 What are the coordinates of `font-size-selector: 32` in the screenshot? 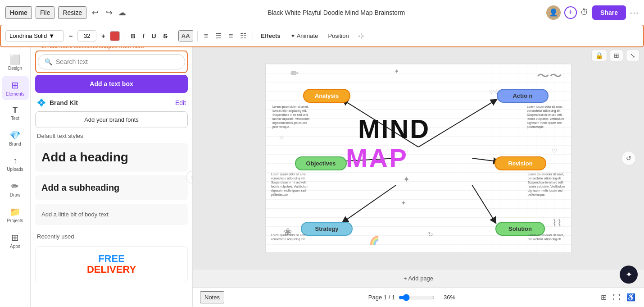 It's located at (87, 36).